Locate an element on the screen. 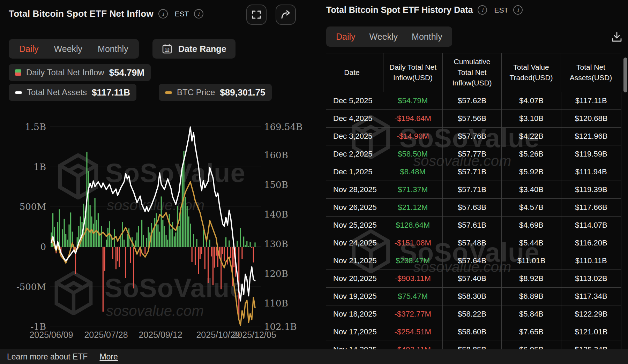 This screenshot has height=364, width=628. date-cell: Nov 17,2025 is located at coordinates (354, 332).